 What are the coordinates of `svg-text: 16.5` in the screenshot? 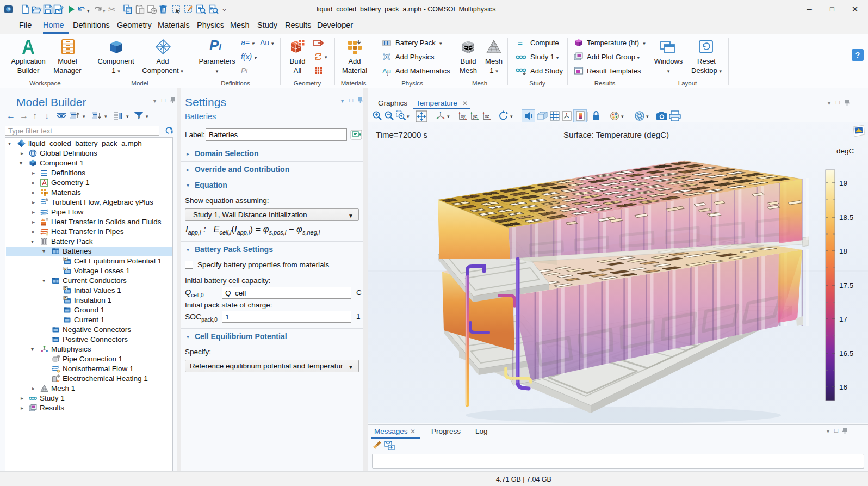 It's located at (846, 354).